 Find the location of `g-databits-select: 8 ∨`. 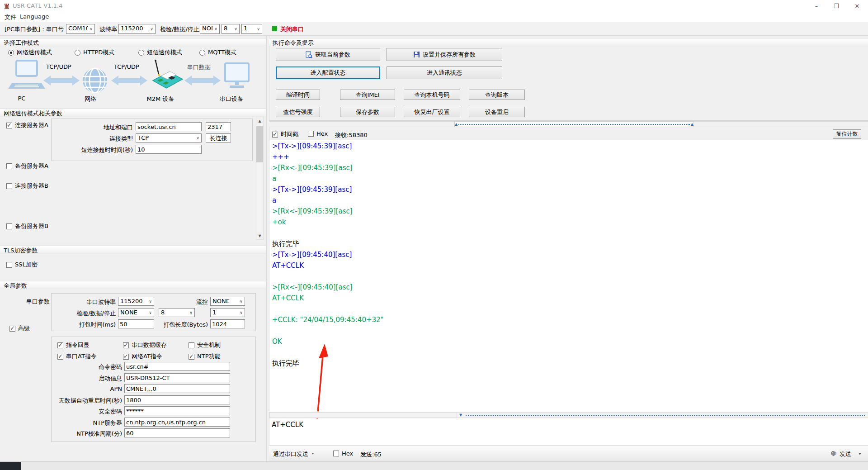

g-databits-select: 8 ∨ is located at coordinates (177, 313).